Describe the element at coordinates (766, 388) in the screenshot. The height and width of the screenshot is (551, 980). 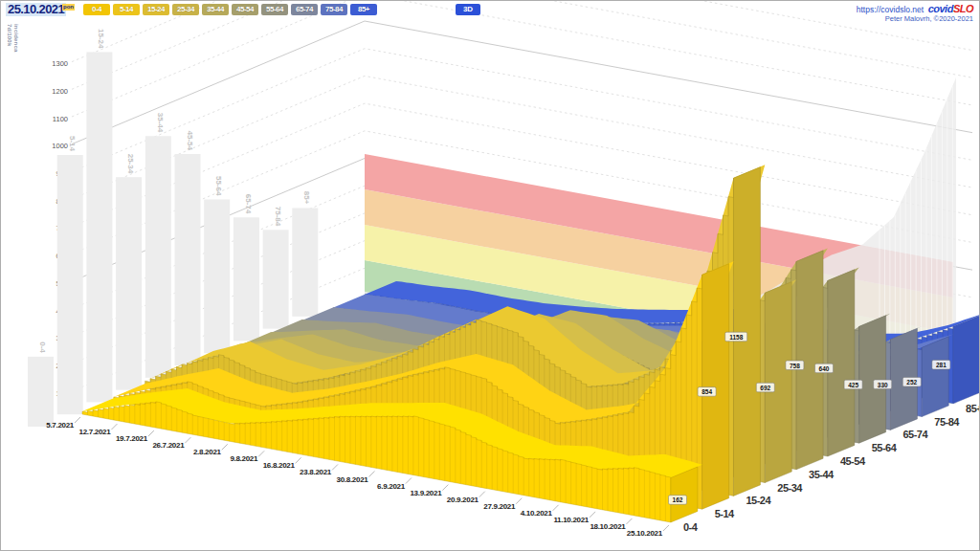
I see `value-label-25-34: 692` at that location.